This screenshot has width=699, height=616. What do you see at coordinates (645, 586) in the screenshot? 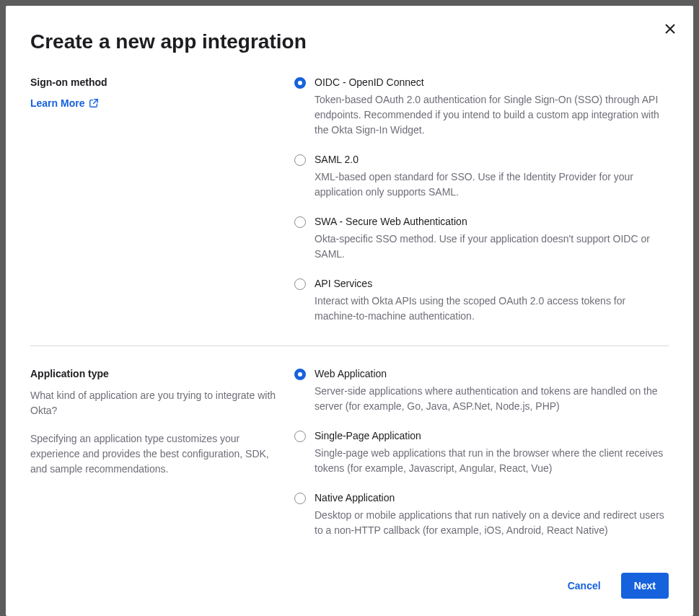
I see `next-button: Next` at bounding box center [645, 586].